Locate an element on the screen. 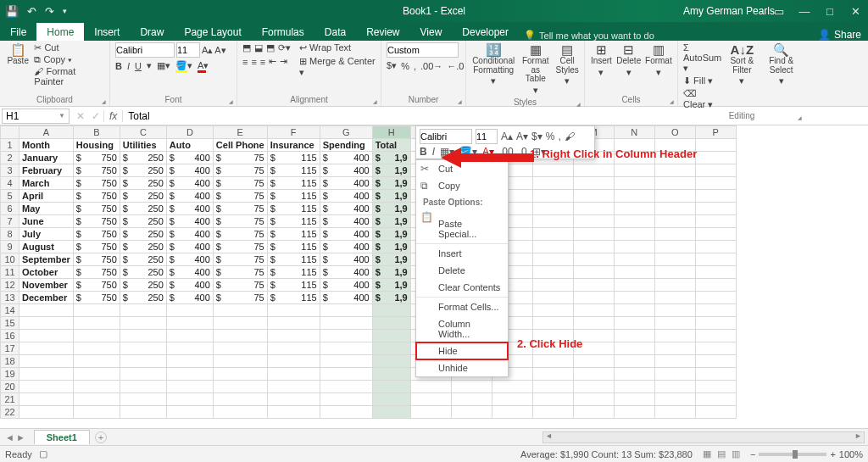 This screenshot has width=868, height=462. view-pagebreak-icon: ▥ is located at coordinates (736, 454).